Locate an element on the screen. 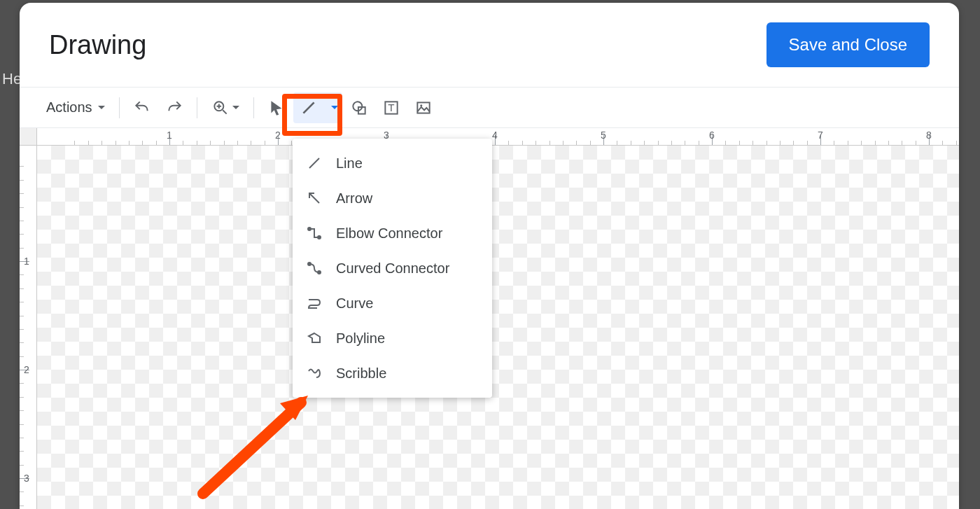  polyline-icon is located at coordinates (314, 338).